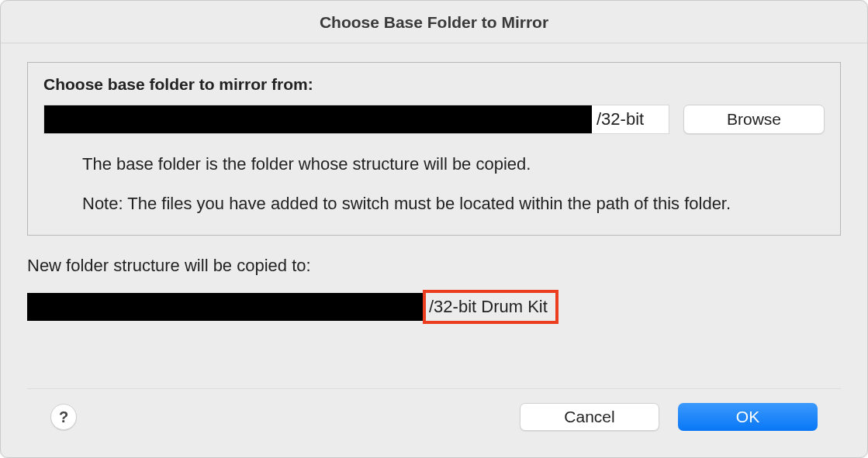 The height and width of the screenshot is (458, 868). Describe the element at coordinates (754, 119) in the screenshot. I see `browse-button: Browse` at that location.